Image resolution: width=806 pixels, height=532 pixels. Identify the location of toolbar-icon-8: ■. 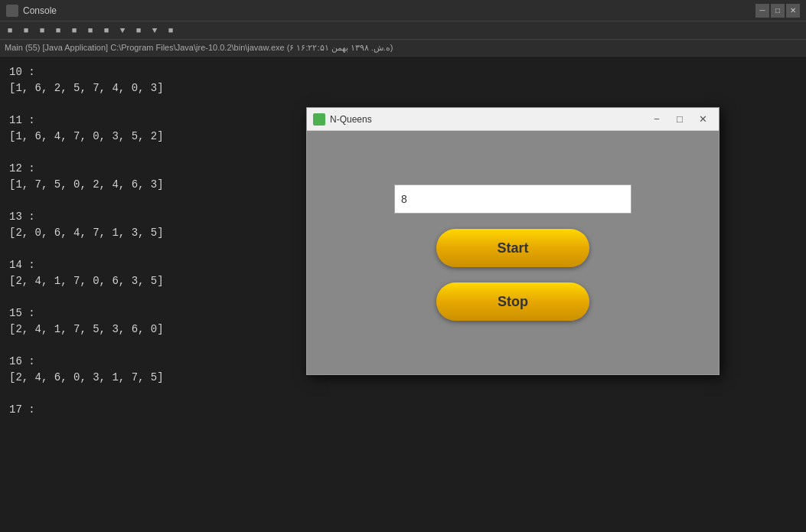
(139, 31).